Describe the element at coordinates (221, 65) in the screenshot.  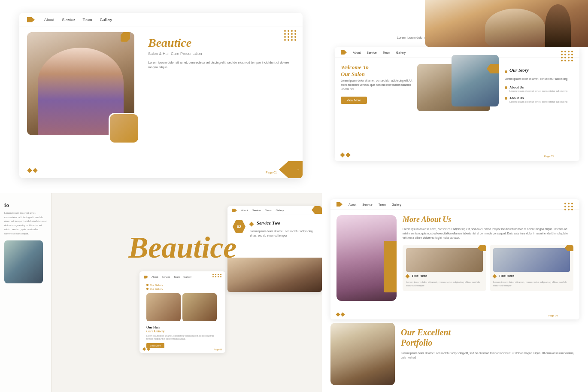
I see `hero-description: Lorem ipsum dolor sit amet, consectetur …` at that location.